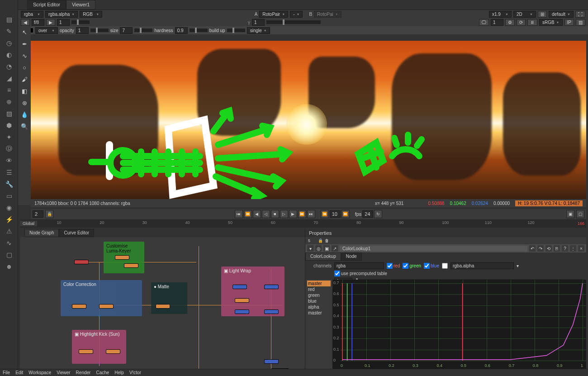 The height and width of the screenshot is (376, 588). I want to click on menu-v!ctor: V!ctor, so click(135, 373).